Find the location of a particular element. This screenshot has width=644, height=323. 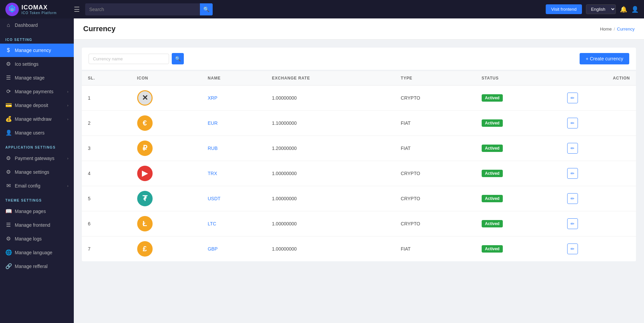

cell-icon: ₮ is located at coordinates (166, 199).